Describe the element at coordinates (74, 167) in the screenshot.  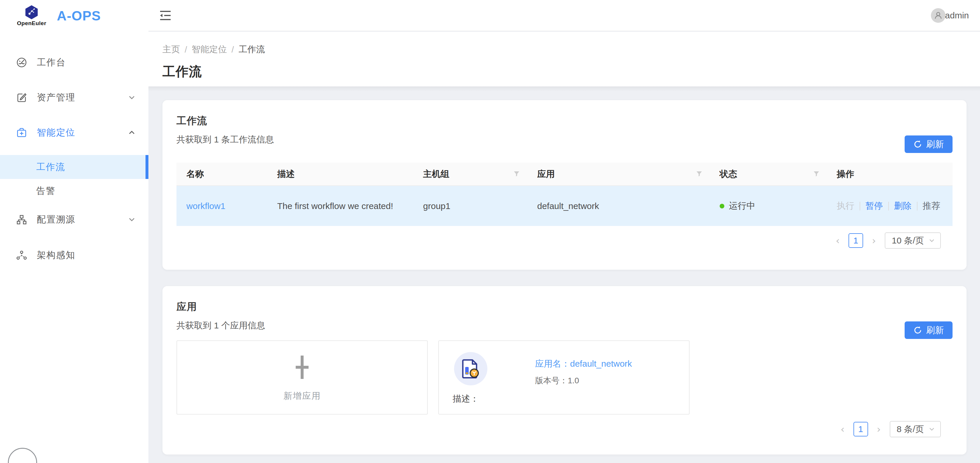
I see `sidebar-item-workflow: 工作流` at that location.